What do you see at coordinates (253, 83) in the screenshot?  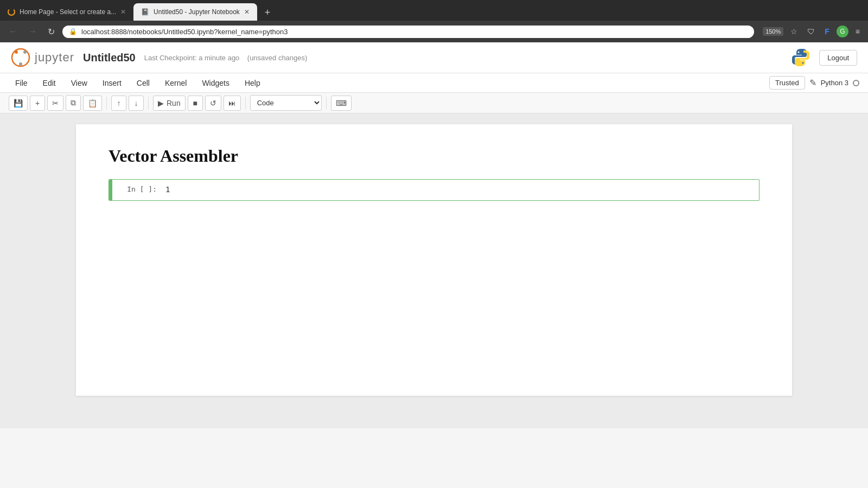 I see `menu-help: Help` at bounding box center [253, 83].